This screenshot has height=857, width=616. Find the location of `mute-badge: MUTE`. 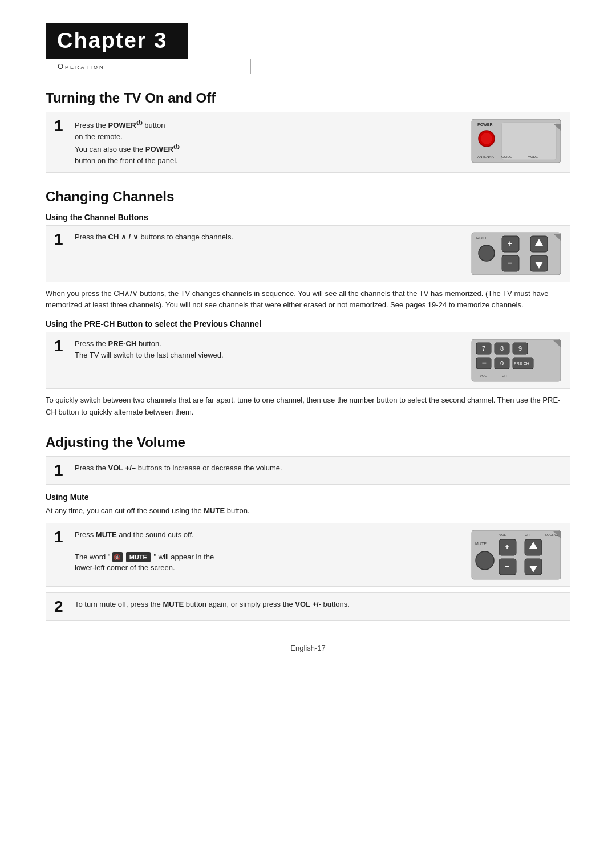

mute-badge: MUTE is located at coordinates (138, 558).